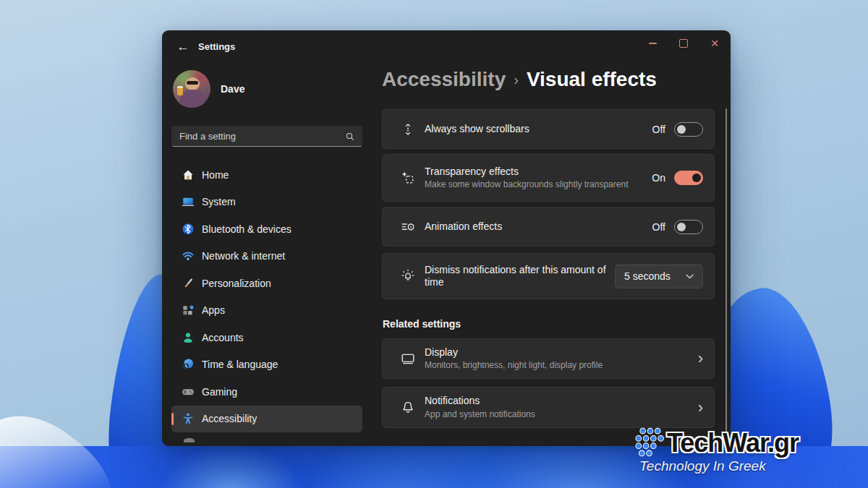  What do you see at coordinates (267, 283) in the screenshot?
I see `sidebar-item-personalization: Personalization` at bounding box center [267, 283].